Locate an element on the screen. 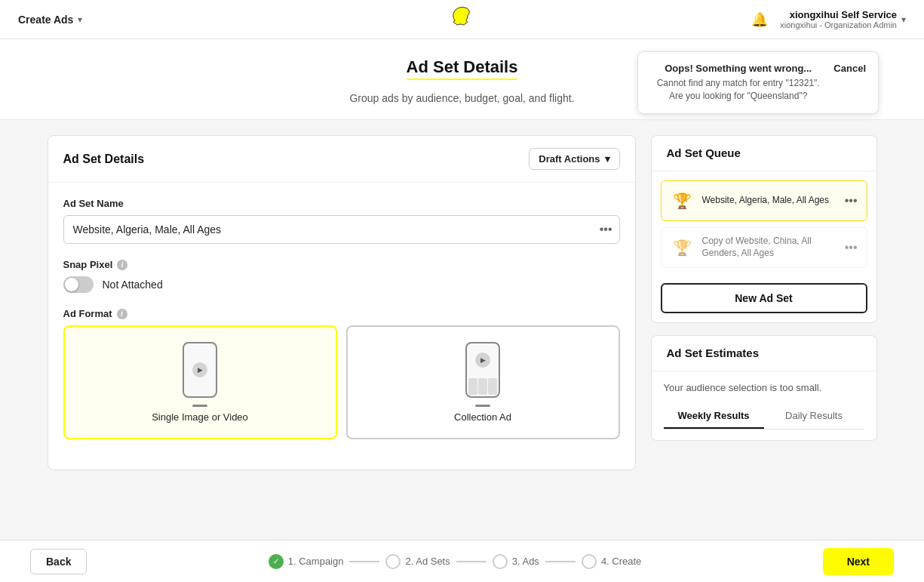 This screenshot has height=582, width=924. estimates-message: Your audience selection is too small. is located at coordinates (764, 388).